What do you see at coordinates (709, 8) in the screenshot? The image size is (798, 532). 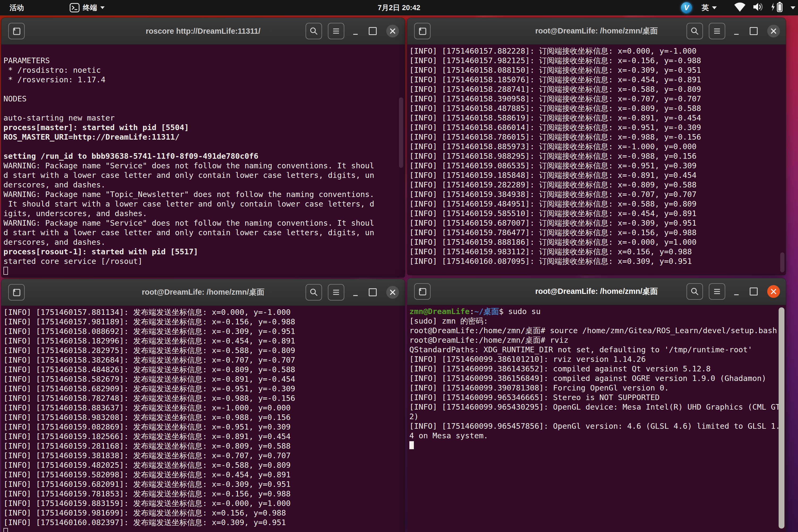 I see `input-method-indicator: 英` at bounding box center [709, 8].